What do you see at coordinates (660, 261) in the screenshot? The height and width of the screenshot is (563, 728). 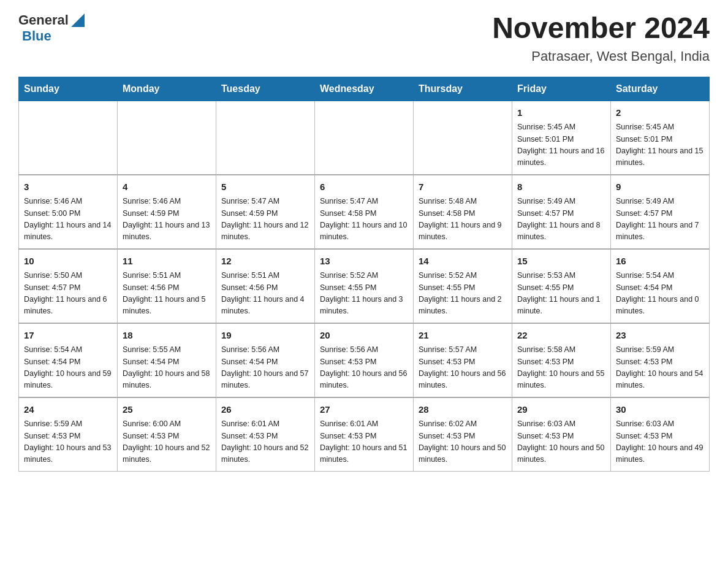 I see `day-number: 16` at bounding box center [660, 261].